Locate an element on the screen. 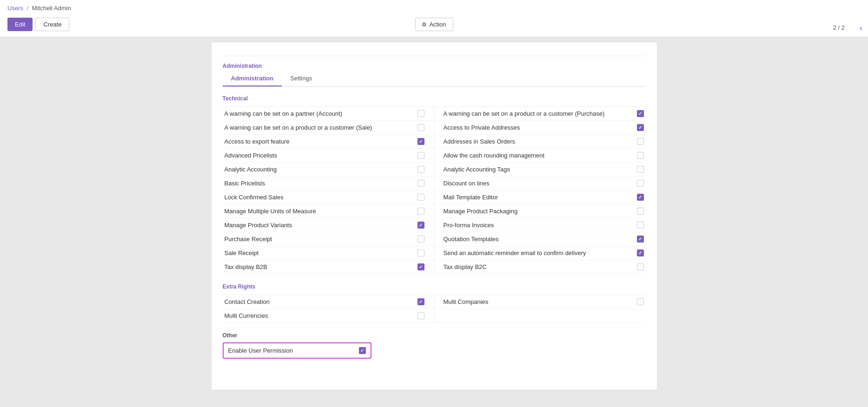 The width and height of the screenshot is (868, 407). table-row: Addresses in Sales Orders is located at coordinates (540, 142).